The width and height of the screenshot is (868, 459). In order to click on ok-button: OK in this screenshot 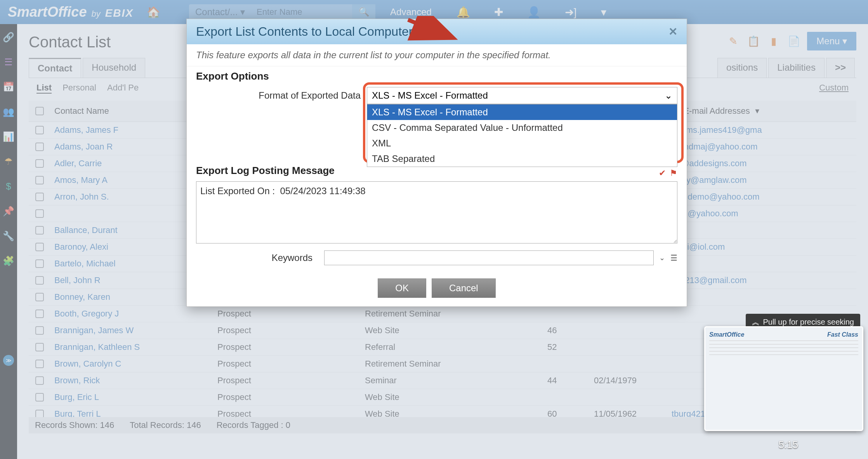, I will do `click(402, 288)`.